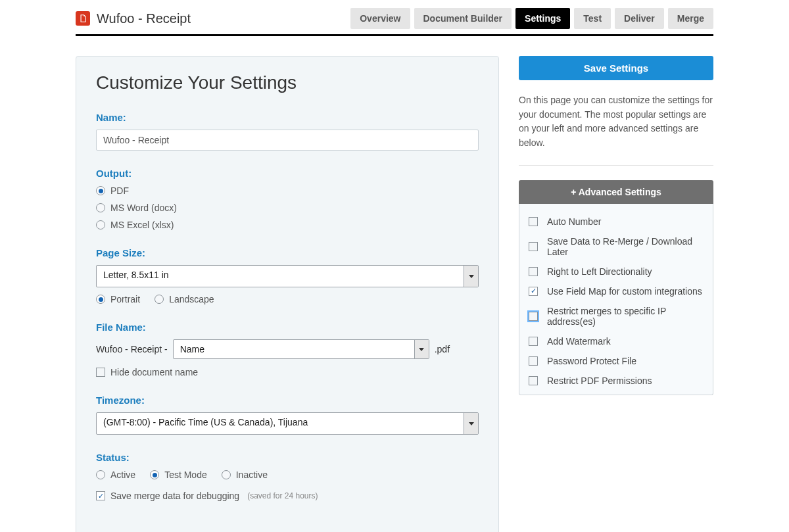 Image resolution: width=789 pixels, height=532 pixels. I want to click on adv-item-label: Restrict PDF Permissions, so click(600, 381).